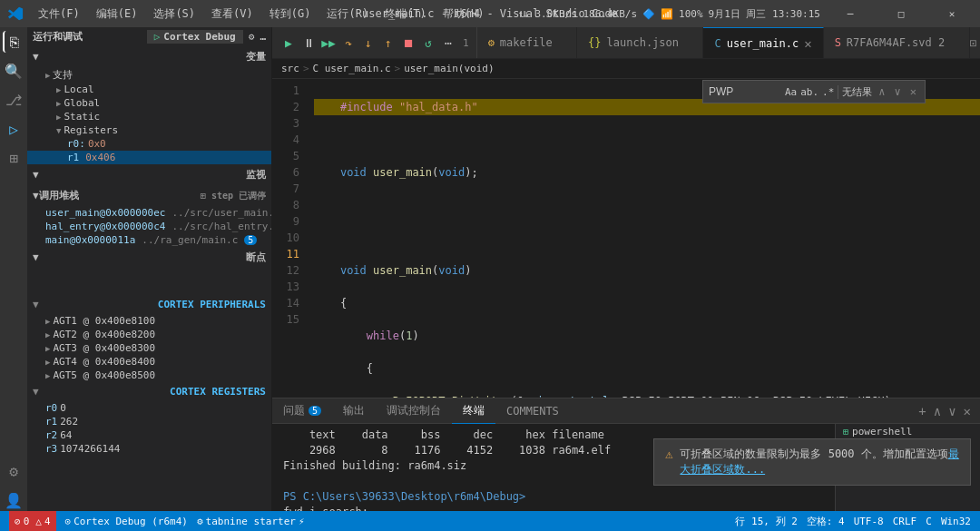 The height and width of the screenshot is (531, 980). What do you see at coordinates (414, 411) in the screenshot?
I see `panel-tab-debug-console: 调试控制台` at bounding box center [414, 411].